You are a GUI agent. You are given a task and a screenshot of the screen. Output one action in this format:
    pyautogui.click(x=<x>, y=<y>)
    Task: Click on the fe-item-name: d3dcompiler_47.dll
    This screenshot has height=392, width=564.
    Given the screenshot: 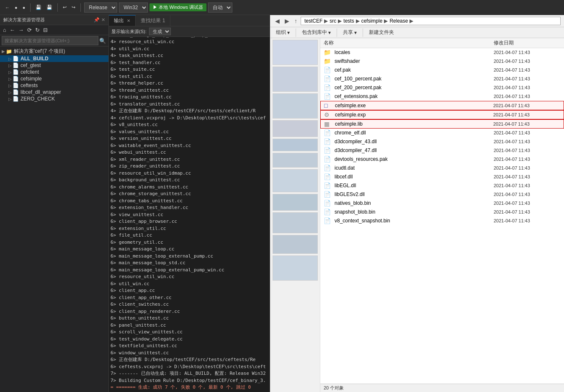 What is the action you would take?
    pyautogui.click(x=414, y=150)
    